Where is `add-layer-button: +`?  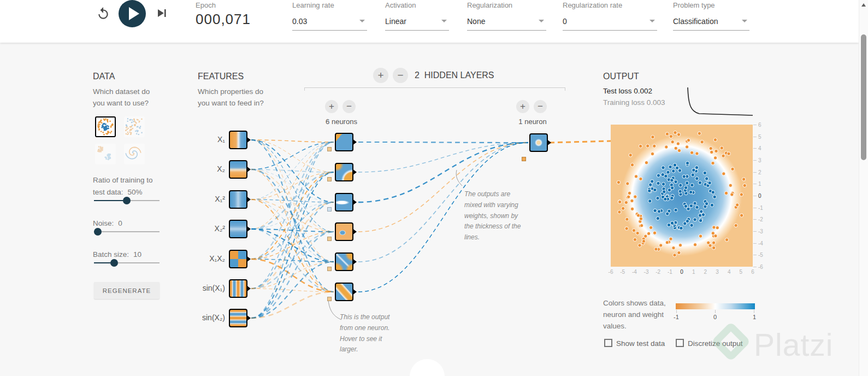
add-layer-button: + is located at coordinates (381, 75).